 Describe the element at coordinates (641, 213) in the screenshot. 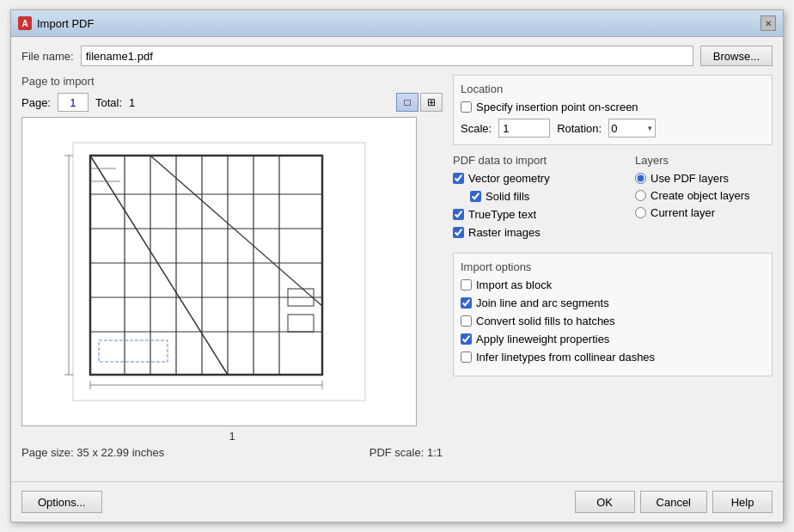

I see `current-layer-radio` at that location.